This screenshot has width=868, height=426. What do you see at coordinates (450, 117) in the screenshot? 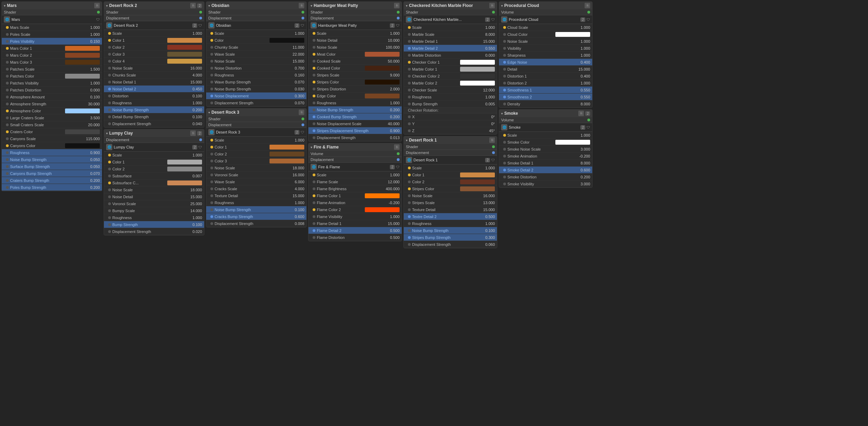
I see `prop-rot-x: X0°` at bounding box center [450, 117].